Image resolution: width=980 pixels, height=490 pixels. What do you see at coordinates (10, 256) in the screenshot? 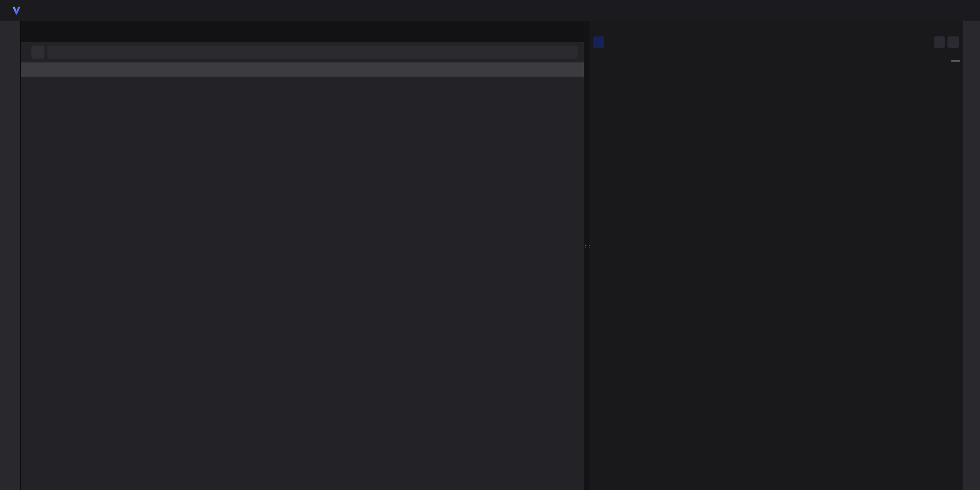
I see `left-rail` at bounding box center [10, 256].